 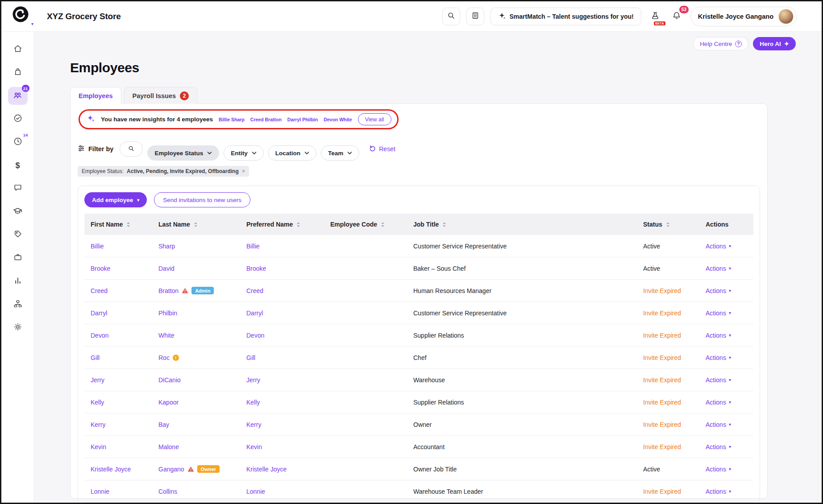 What do you see at coordinates (244, 171) in the screenshot?
I see `close-icon: ×` at bounding box center [244, 171].